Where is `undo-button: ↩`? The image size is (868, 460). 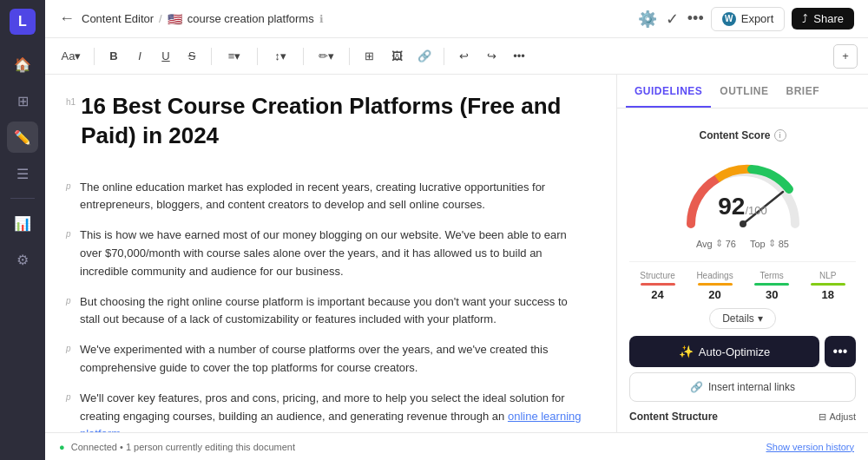 undo-button: ↩ is located at coordinates (464, 56).